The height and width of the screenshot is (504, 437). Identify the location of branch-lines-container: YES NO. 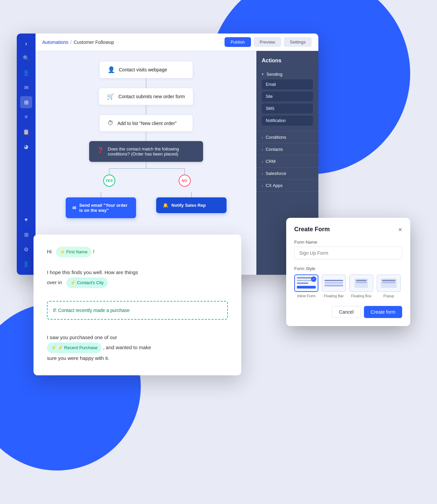
(146, 177).